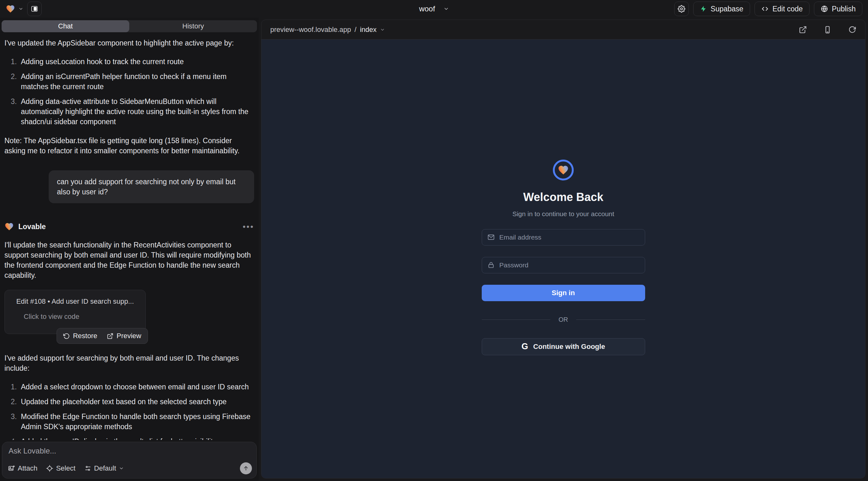 Image resolution: width=868 pixels, height=481 pixels. What do you see at coordinates (722, 9) in the screenshot?
I see `supabase-button: Supabase` at bounding box center [722, 9].